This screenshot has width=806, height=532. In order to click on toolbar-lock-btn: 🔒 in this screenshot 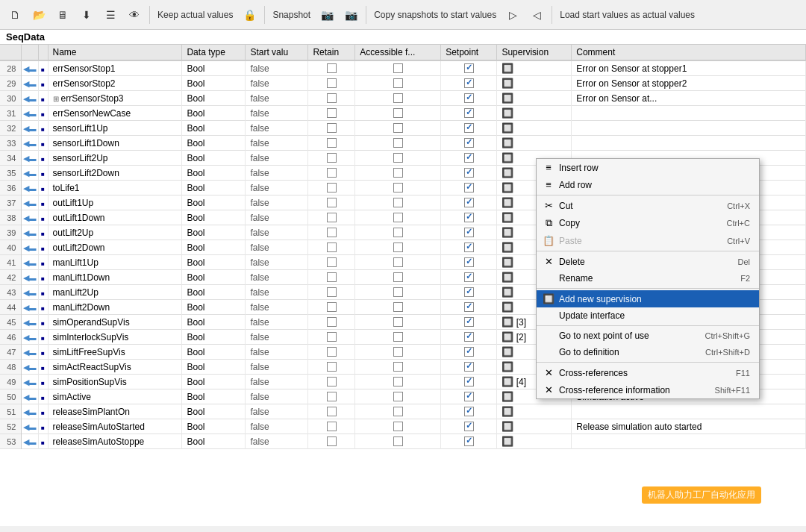, I will do `click(249, 15)`.